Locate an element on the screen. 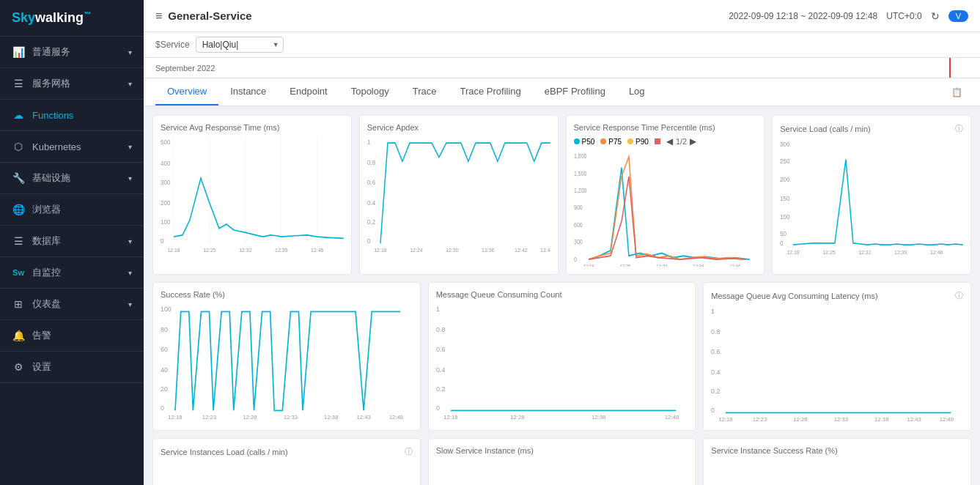 The height and width of the screenshot is (485, 980). sidebar-item-service-mesh: ☰服务网格▾ is located at coordinates (72, 84).